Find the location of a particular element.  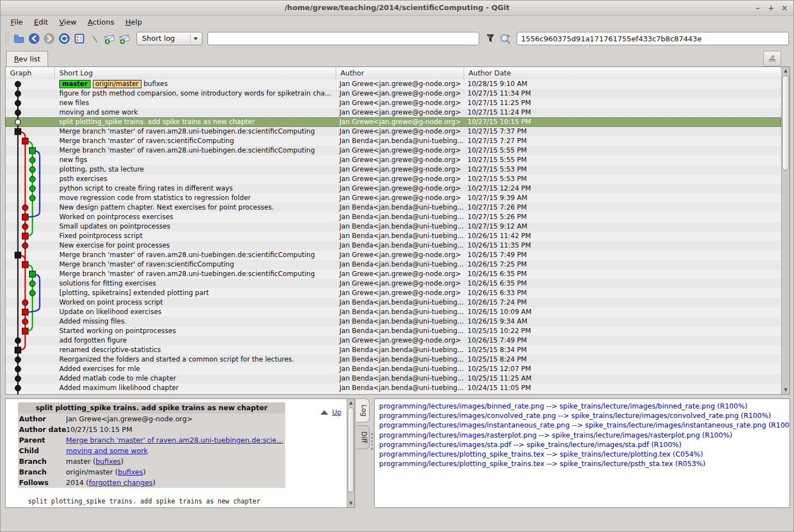

column-header-graph: Graph is located at coordinates (30, 73).